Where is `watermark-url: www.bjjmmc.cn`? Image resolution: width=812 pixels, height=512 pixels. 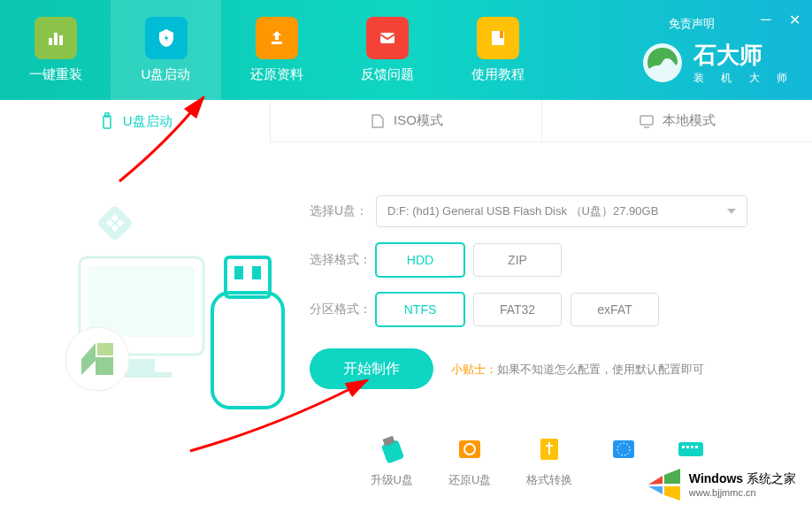 watermark-url: www.bjjmmc.cn is located at coordinates (743, 493).